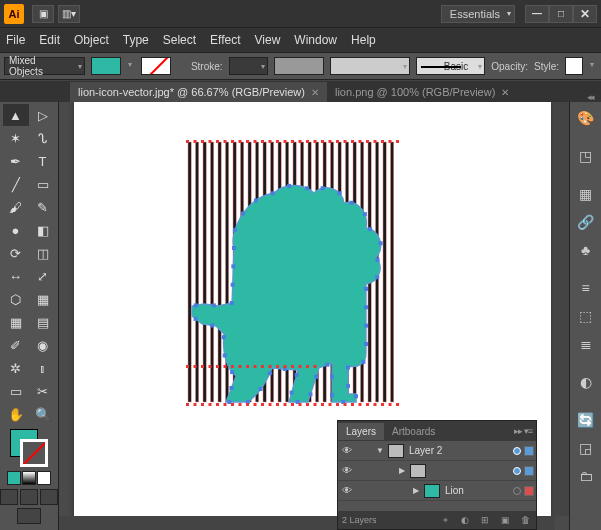 This screenshot has width=601, height=530. I want to click on panel-opts-icon: ▸▸ ▾≡, so click(525, 431).